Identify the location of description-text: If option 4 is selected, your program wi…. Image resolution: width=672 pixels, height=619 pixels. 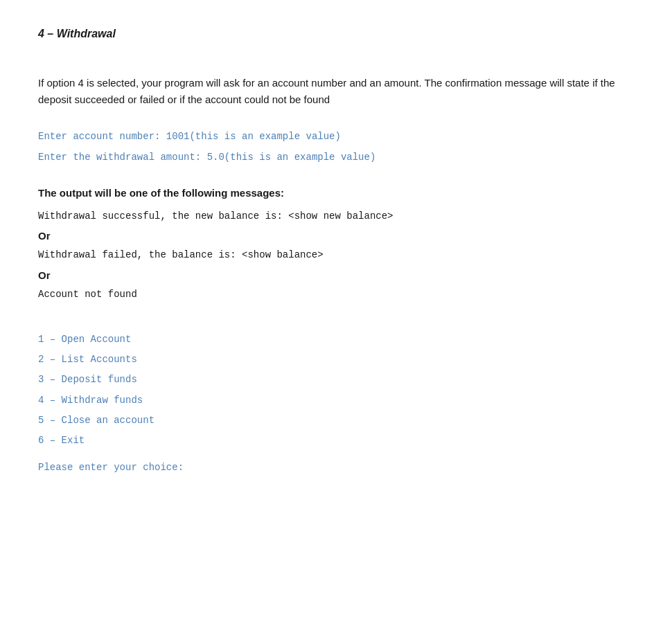
(336, 91).